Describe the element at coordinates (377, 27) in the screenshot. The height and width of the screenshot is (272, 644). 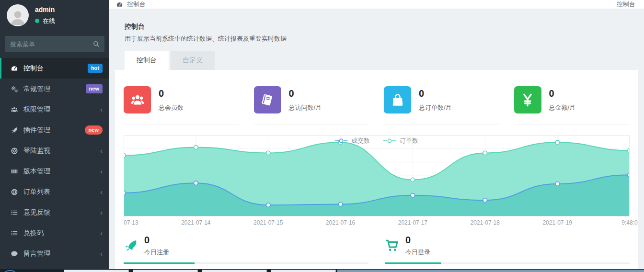
I see `page-title: 控制台` at that location.